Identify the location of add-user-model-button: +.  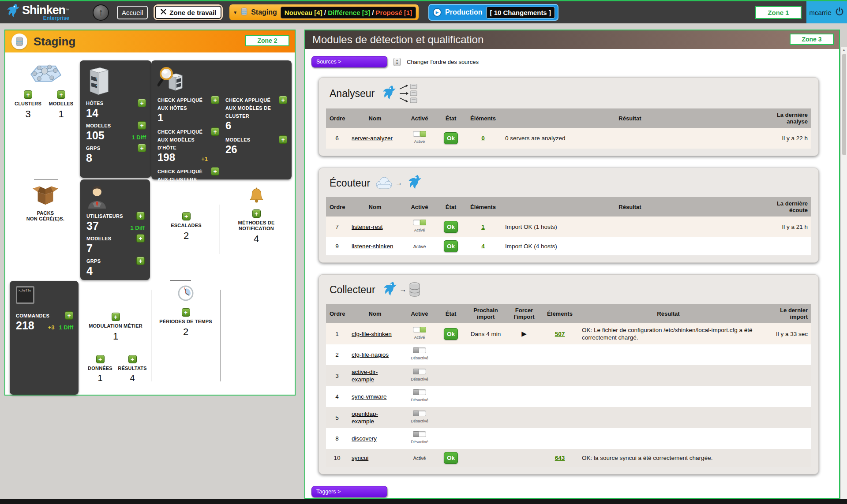
(140, 238).